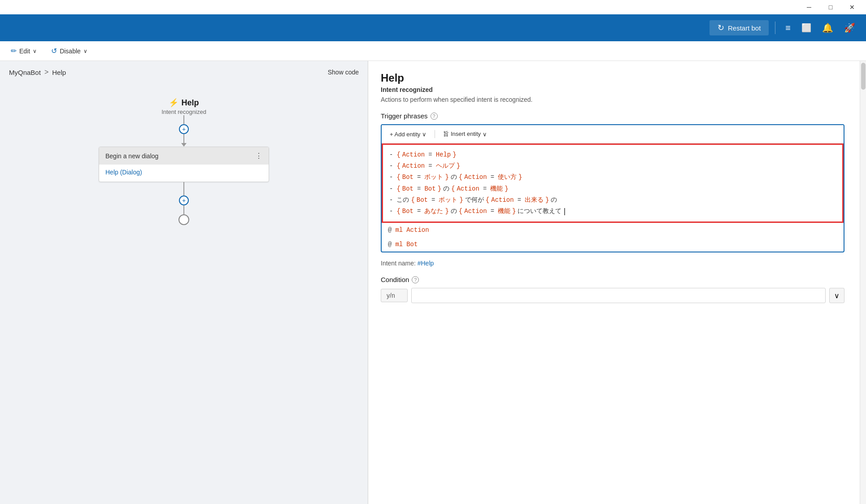  I want to click on right-scrollbar, so click(863, 282).